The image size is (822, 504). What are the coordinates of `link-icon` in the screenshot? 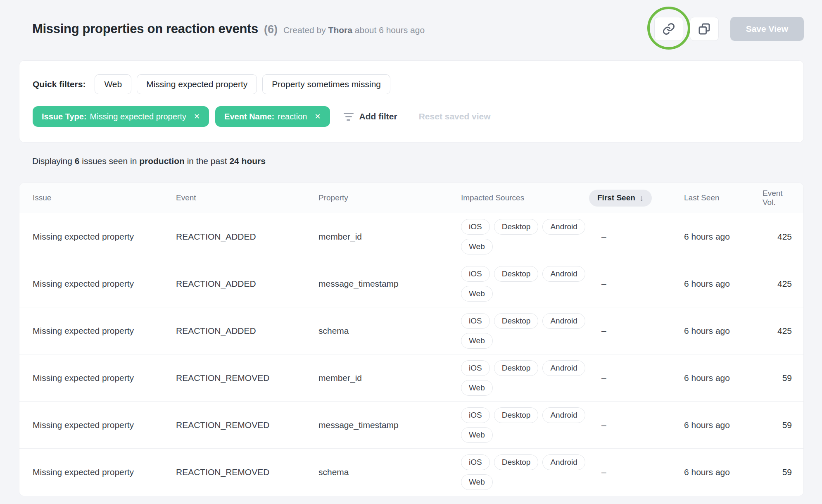 It's located at (669, 29).